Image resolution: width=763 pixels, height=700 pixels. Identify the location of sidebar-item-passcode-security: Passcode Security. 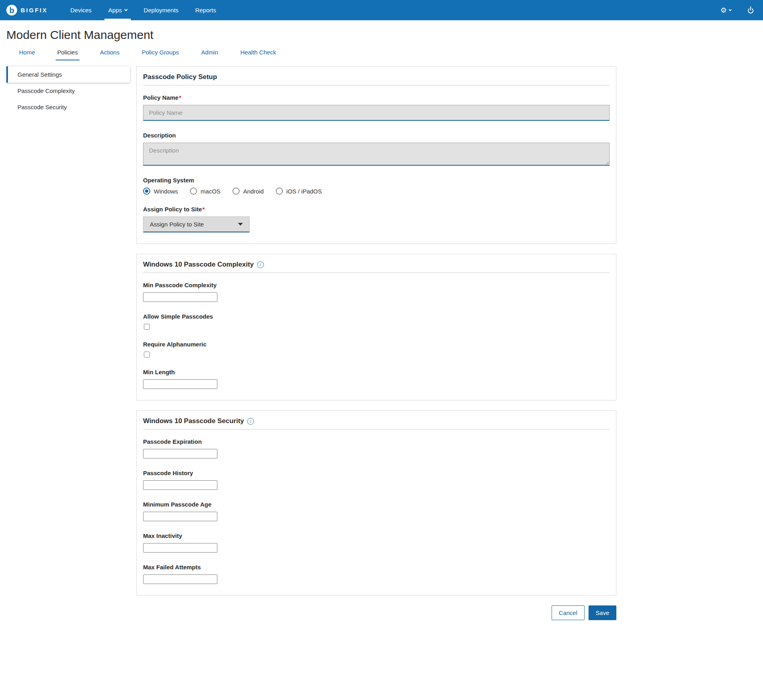
(68, 107).